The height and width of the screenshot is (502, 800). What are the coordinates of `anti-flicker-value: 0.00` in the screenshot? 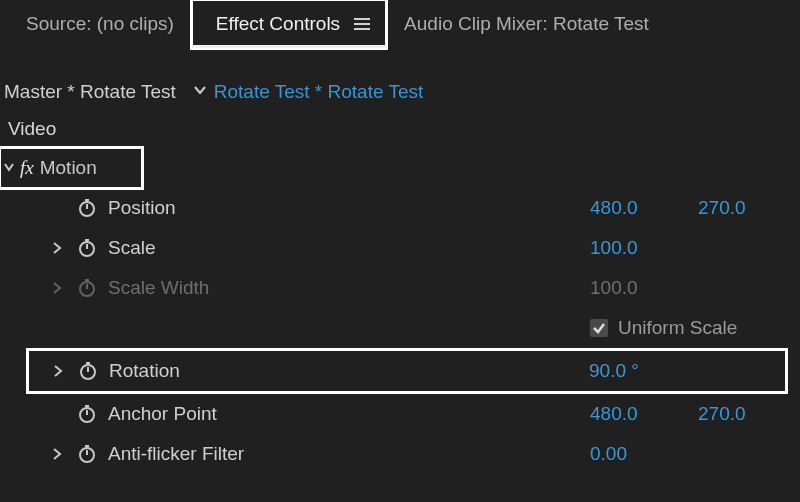 It's located at (630, 454).